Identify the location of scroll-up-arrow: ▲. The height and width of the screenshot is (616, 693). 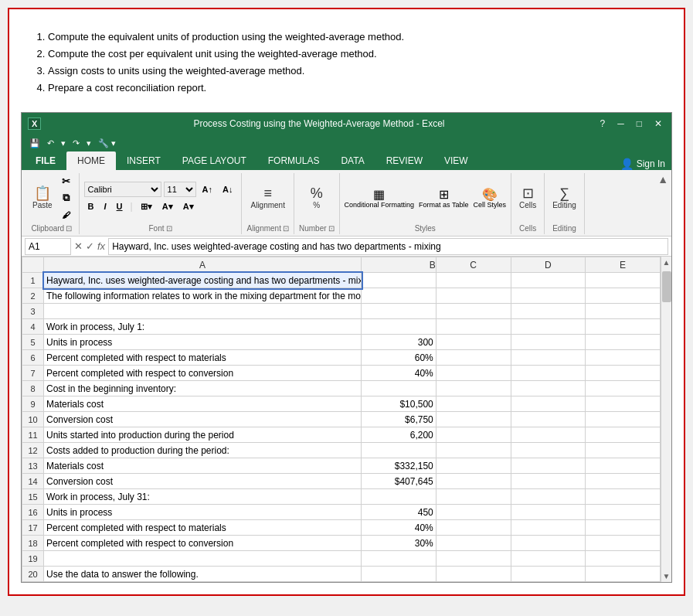
(666, 263).